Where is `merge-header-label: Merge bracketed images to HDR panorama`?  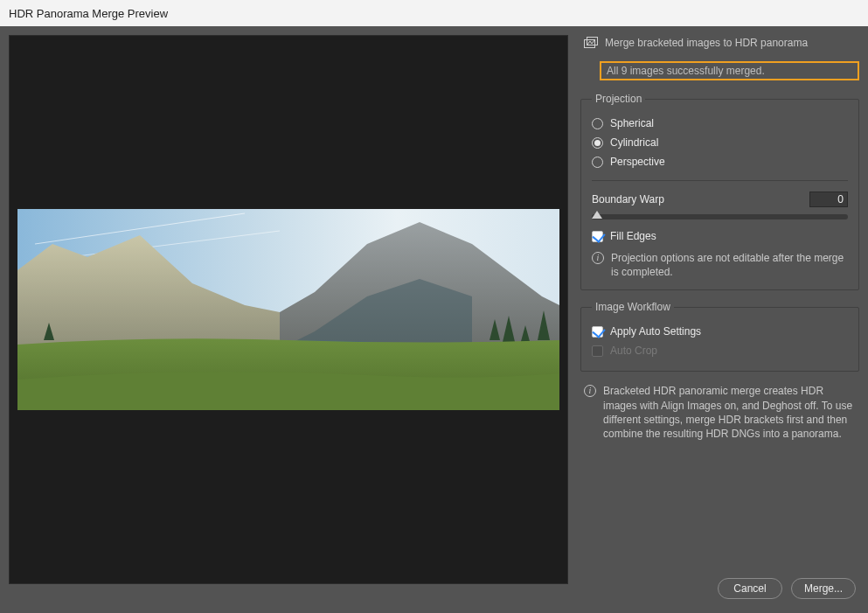
merge-header-label: Merge bracketed images to HDR panorama is located at coordinates (706, 43).